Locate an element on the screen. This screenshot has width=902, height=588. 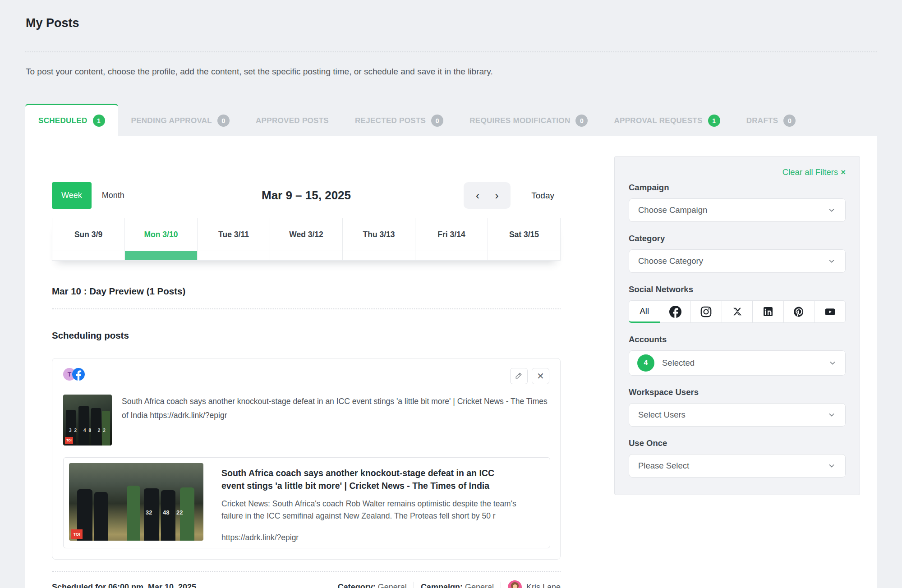
tab-pending-approval: PENDING APPROVAL0 is located at coordinates (180, 120).